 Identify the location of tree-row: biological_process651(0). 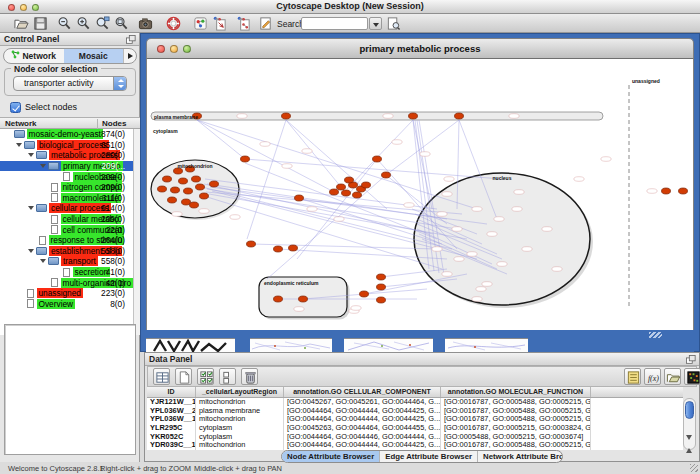
(66, 146).